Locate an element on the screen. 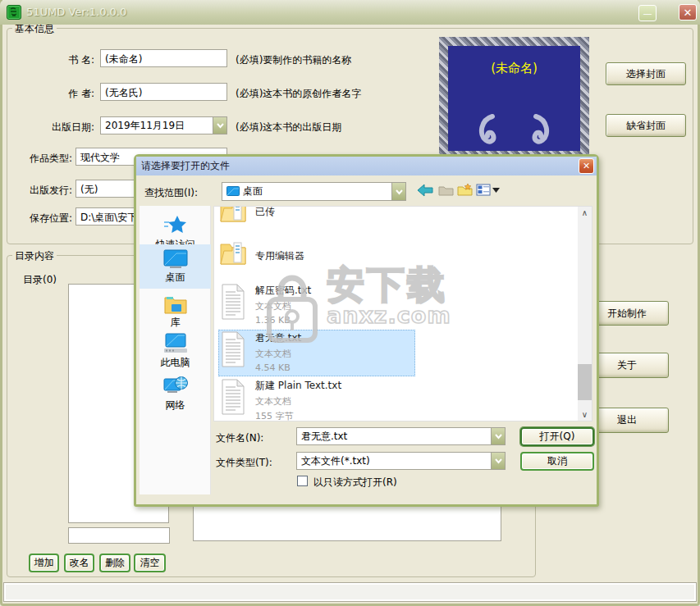 Image resolution: width=700 pixels, height=606 pixels. file-row-selected: 君无意.txt 文本文档 4.54 KB is located at coordinates (260, 353).